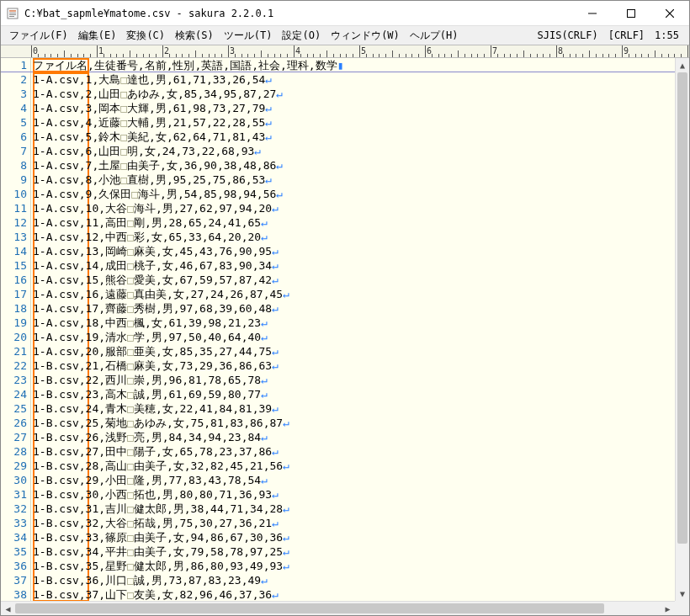  I want to click on scrollbar-vertical: ▲ ▼, so click(682, 330).